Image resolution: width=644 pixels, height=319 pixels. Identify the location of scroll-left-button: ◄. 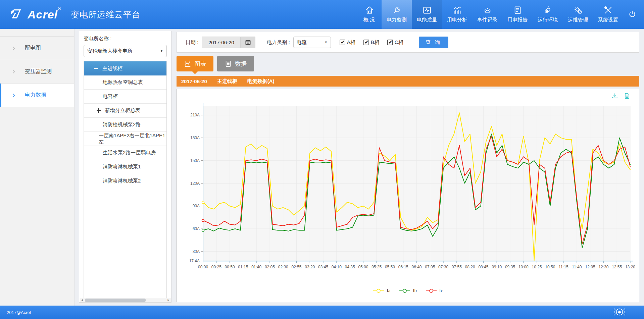
(82, 300).